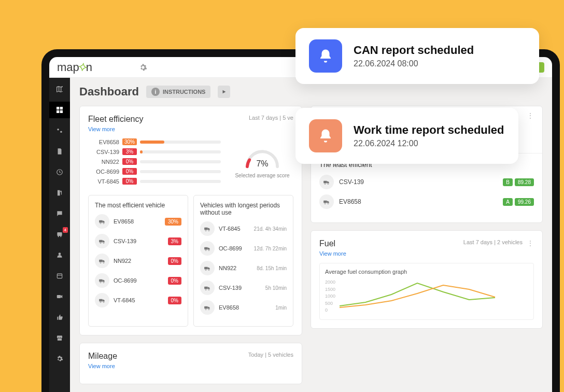  Describe the element at coordinates (65, 230) in the screenshot. I see `nav-badge: 4` at that location.